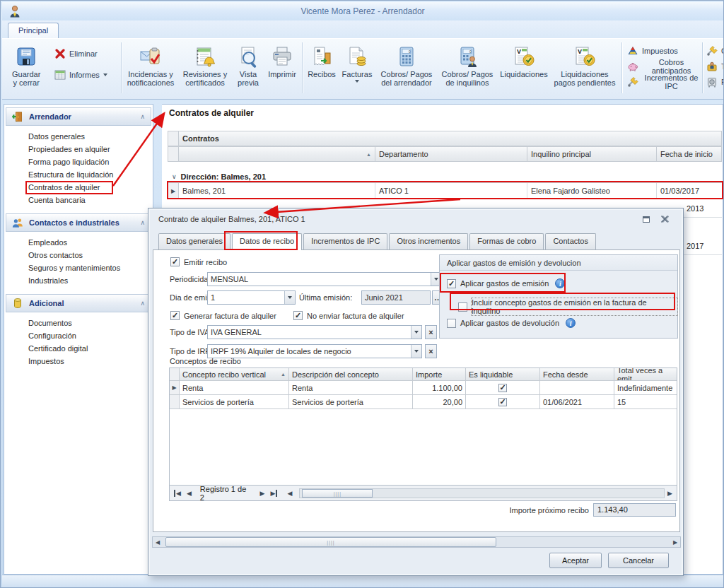  Describe the element at coordinates (715, 66) in the screenshot. I see `traspasos-button: Tras` at that location.